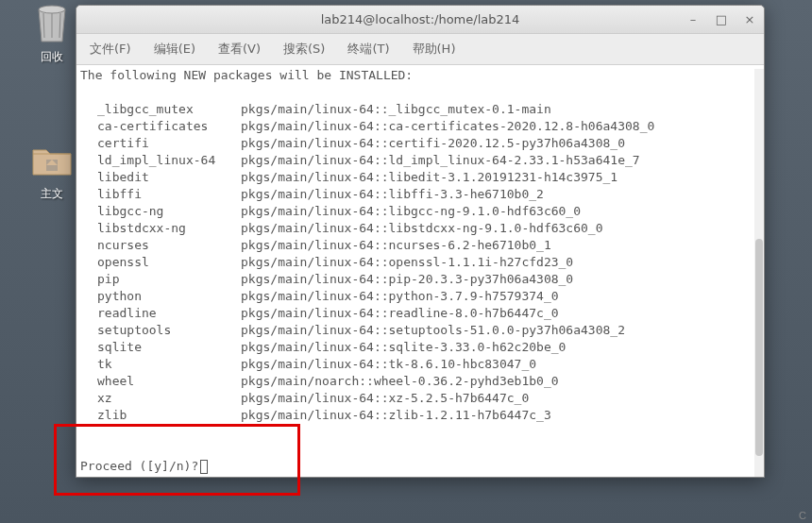 The height and width of the screenshot is (523, 812). Describe the element at coordinates (500, 177) in the screenshot. I see `package-source: pkgs/main/linux-64::libedit-3.1.20191231…` at that location.